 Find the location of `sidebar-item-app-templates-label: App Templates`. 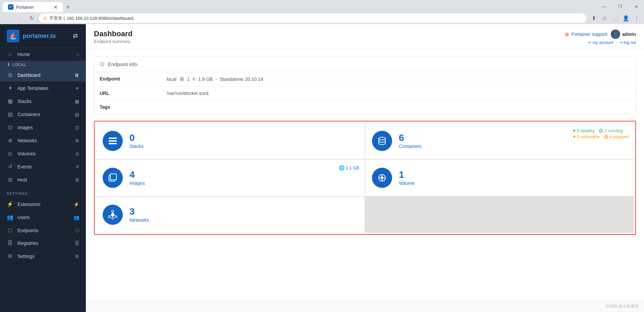

sidebar-item-app-templates-label: App Templates is located at coordinates (33, 88).